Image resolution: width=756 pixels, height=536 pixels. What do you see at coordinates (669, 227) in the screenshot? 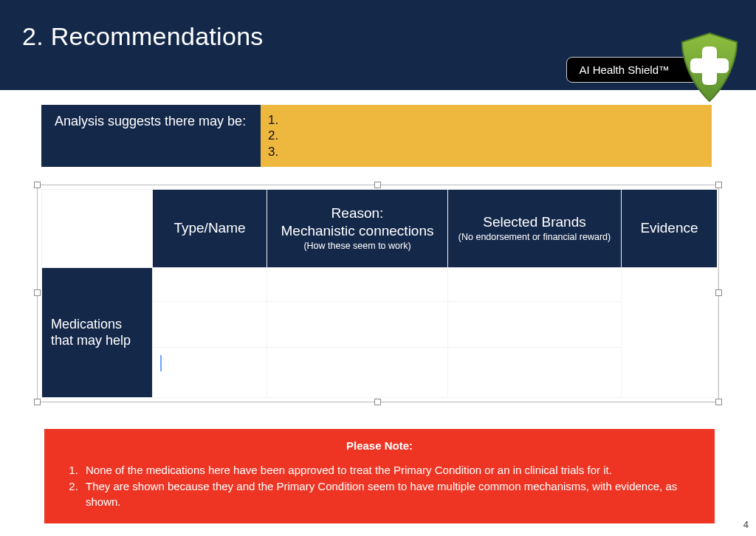
I see `col-label: Evidence` at bounding box center [669, 227].